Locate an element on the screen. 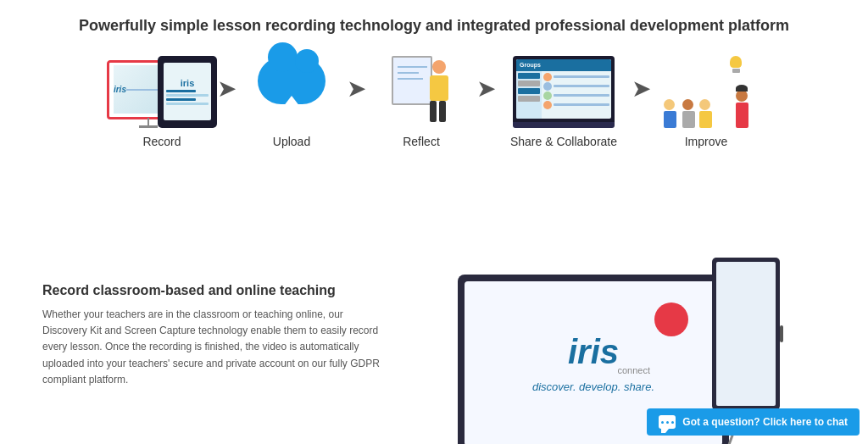 The height and width of the screenshot is (444, 868). step-improve: Improve is located at coordinates (706, 101).